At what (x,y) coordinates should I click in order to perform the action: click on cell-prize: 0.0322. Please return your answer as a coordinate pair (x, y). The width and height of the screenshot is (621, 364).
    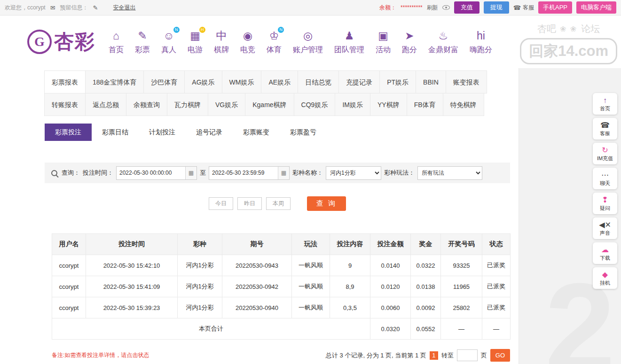
    Looking at the image, I should click on (426, 266).